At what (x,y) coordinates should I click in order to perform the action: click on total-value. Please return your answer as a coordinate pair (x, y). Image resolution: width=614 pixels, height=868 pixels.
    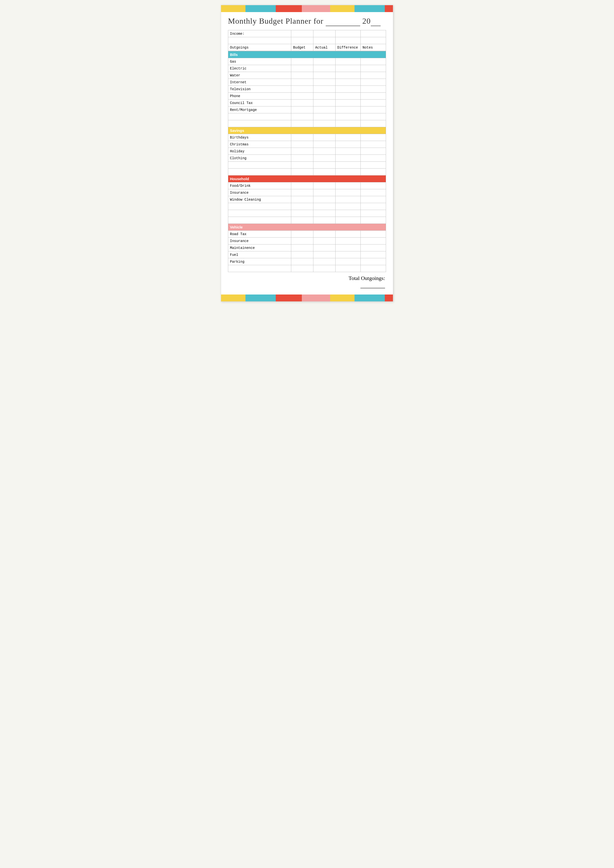
    Looking at the image, I should click on (373, 285).